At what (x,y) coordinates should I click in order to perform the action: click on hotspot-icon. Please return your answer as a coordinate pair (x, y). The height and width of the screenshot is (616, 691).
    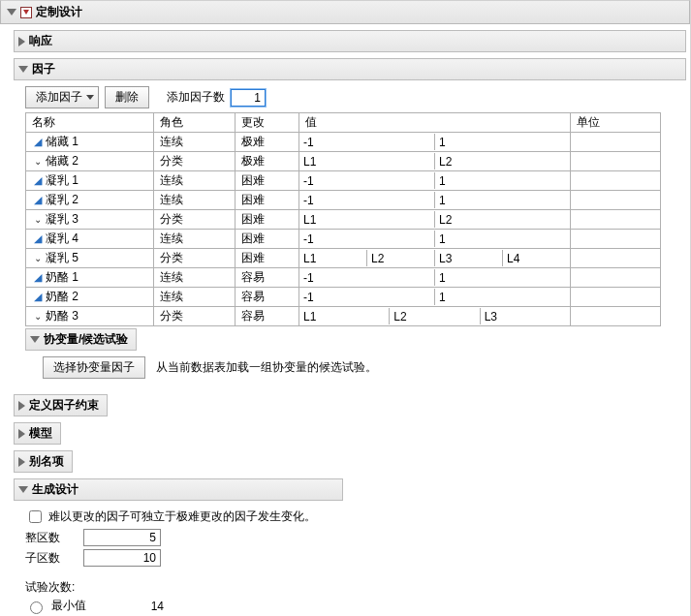
    Looking at the image, I should click on (26, 13).